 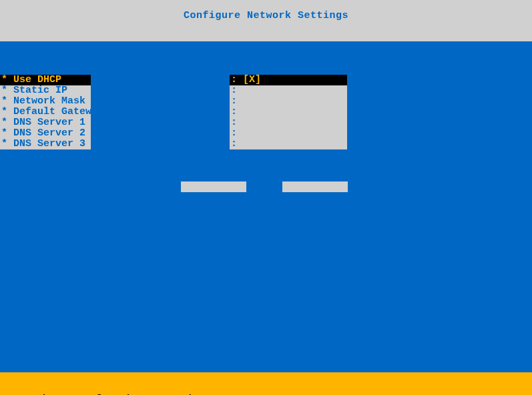 I want to click on value-dns-server-3: :, so click(x=288, y=144).